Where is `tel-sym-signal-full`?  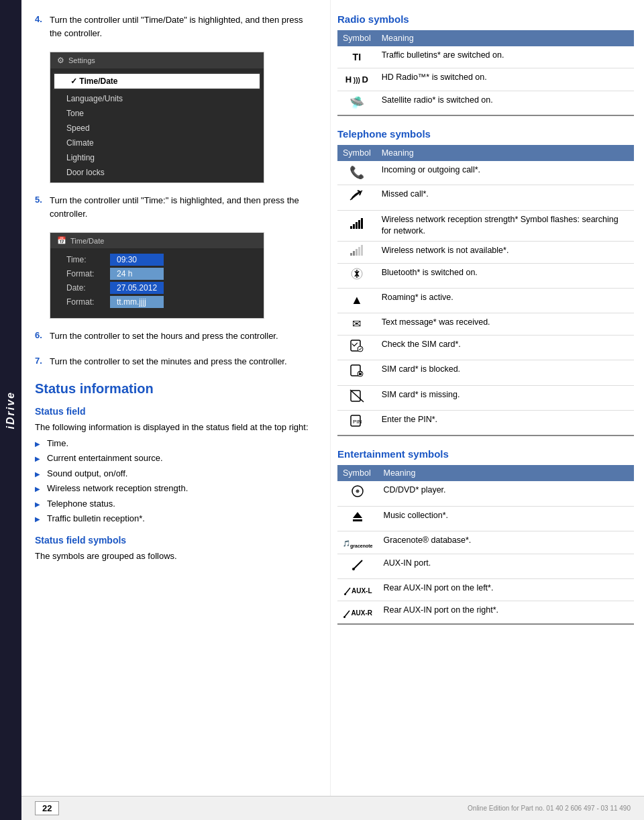 tel-sym-signal-full is located at coordinates (357, 225).